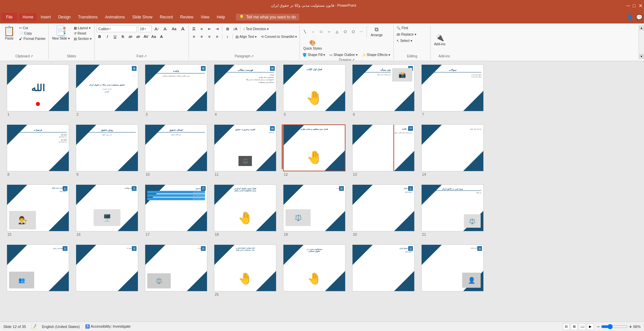 The height and width of the screenshot is (331, 644). What do you see at coordinates (157, 29) in the screenshot?
I see `increase-font-button: A+` at bounding box center [157, 29].